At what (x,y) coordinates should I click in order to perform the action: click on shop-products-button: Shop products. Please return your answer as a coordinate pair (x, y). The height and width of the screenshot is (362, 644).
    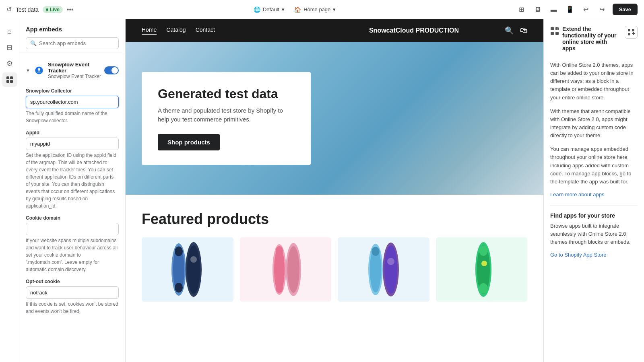
    Looking at the image, I should click on (189, 142).